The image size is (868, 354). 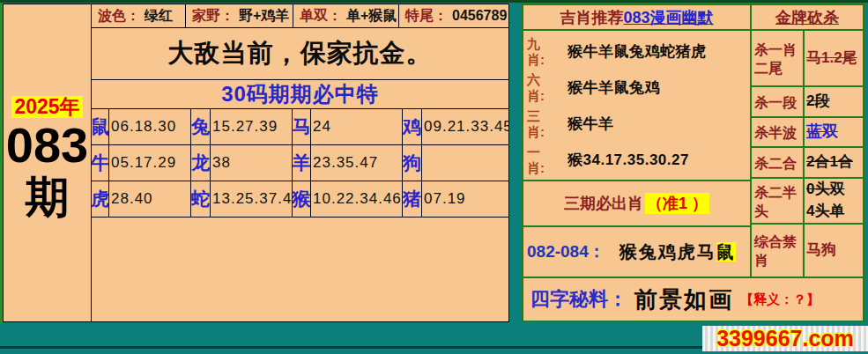 What do you see at coordinates (604, 203) in the screenshot?
I see `three-period-label: 三期必出肖` at bounding box center [604, 203].